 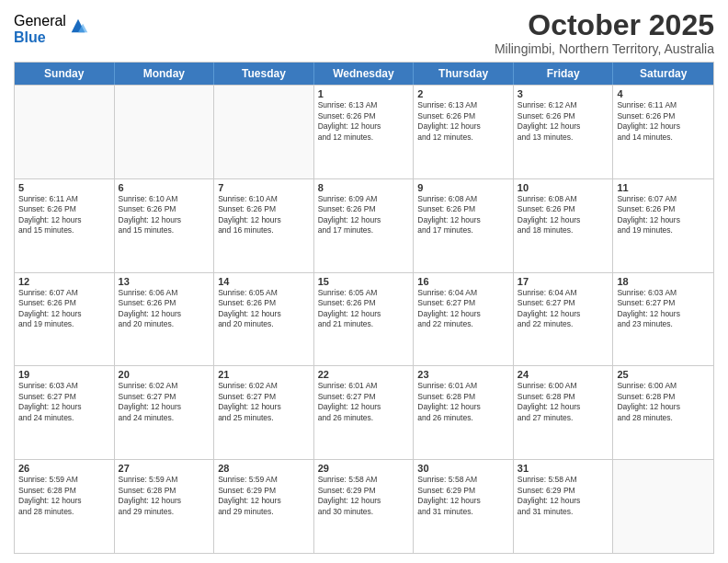 What do you see at coordinates (564, 132) in the screenshot?
I see `cal-cell: 3Sunrise: 6:12 AM Sunset: 6:26 PM Daylig…` at bounding box center [564, 132].